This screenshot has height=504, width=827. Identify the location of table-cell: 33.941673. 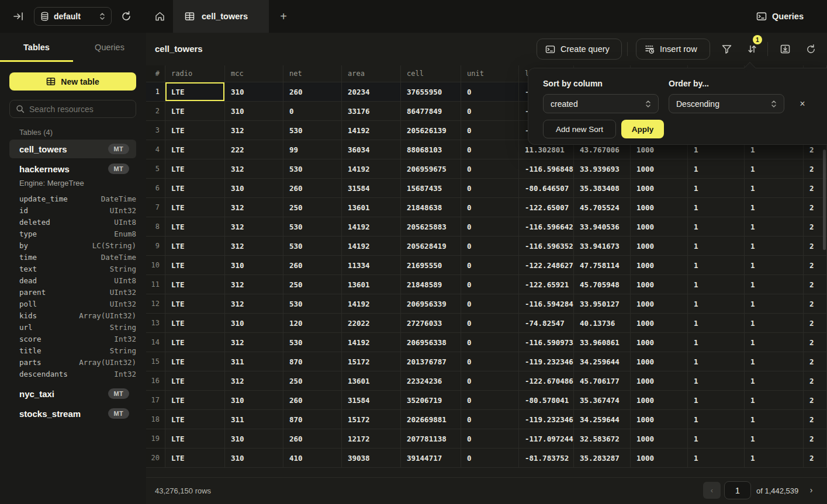
(602, 246).